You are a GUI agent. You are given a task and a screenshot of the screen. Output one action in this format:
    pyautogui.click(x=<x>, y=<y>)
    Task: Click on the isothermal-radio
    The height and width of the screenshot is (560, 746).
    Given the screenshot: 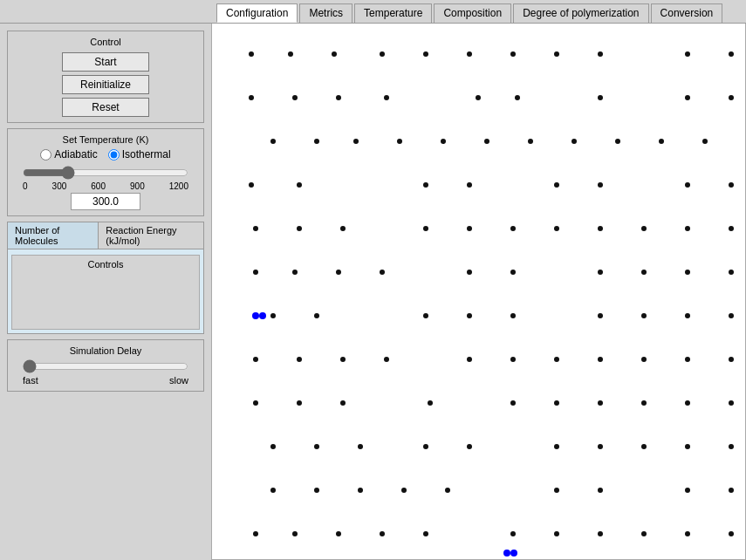 What is the action you would take?
    pyautogui.click(x=113, y=155)
    